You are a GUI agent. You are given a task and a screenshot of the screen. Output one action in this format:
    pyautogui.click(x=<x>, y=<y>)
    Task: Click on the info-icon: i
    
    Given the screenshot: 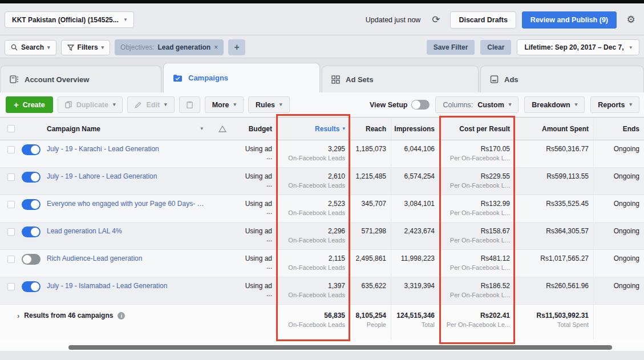 What is the action you would take?
    pyautogui.click(x=121, y=316)
    